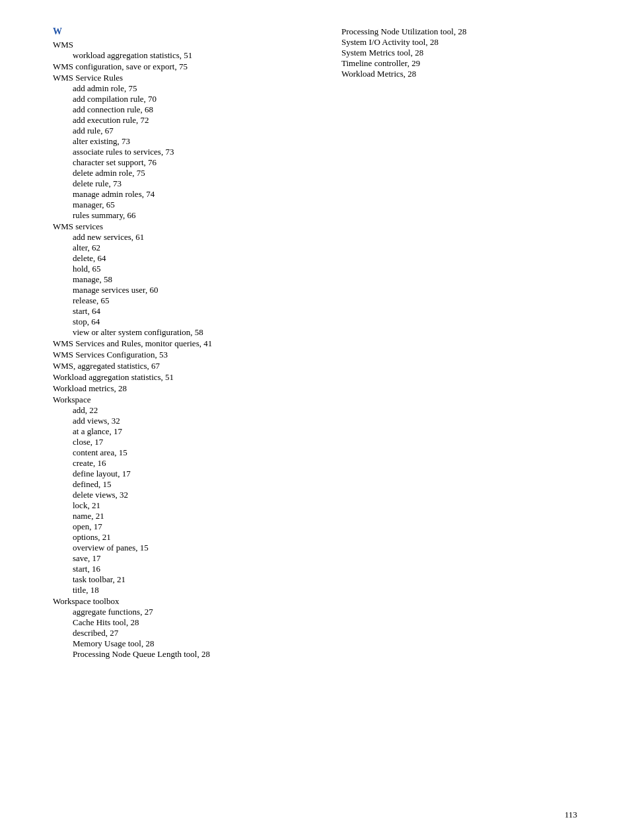  Describe the element at coordinates (177, 110) in the screenshot. I see `index-entry: add connection rule, 68` at that location.